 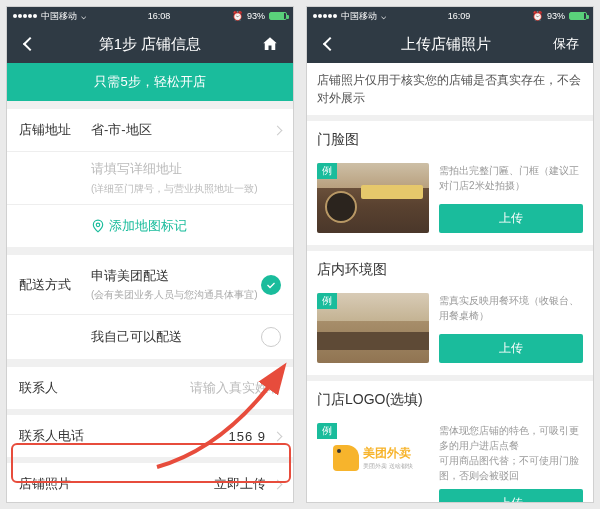 I want to click on address-group: 店铺地址 省-市-地区 请填写详细地址 (详细至门牌号，与营业执照地址一致) 添…, so click(x=150, y=178).